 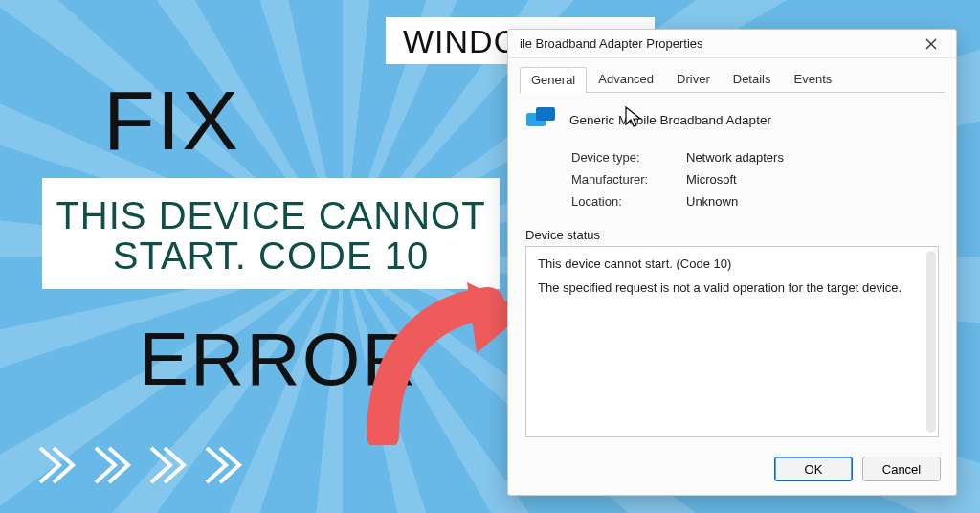 What do you see at coordinates (732, 44) in the screenshot?
I see `dialog-titlebar: ile Broadband Adapter Properties` at bounding box center [732, 44].